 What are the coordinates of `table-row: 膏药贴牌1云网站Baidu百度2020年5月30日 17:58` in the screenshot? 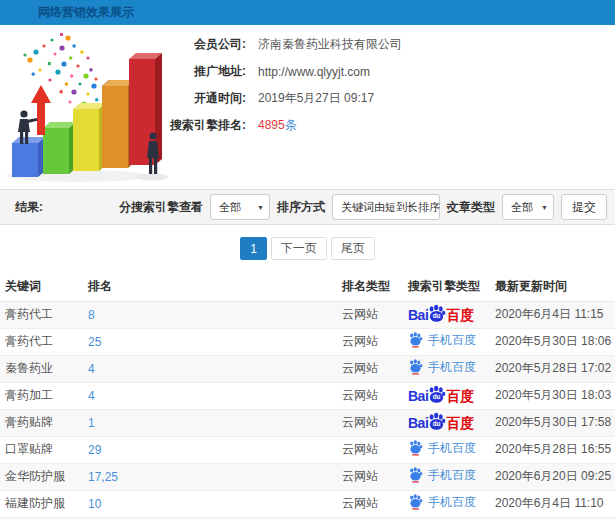 It's located at (308, 422).